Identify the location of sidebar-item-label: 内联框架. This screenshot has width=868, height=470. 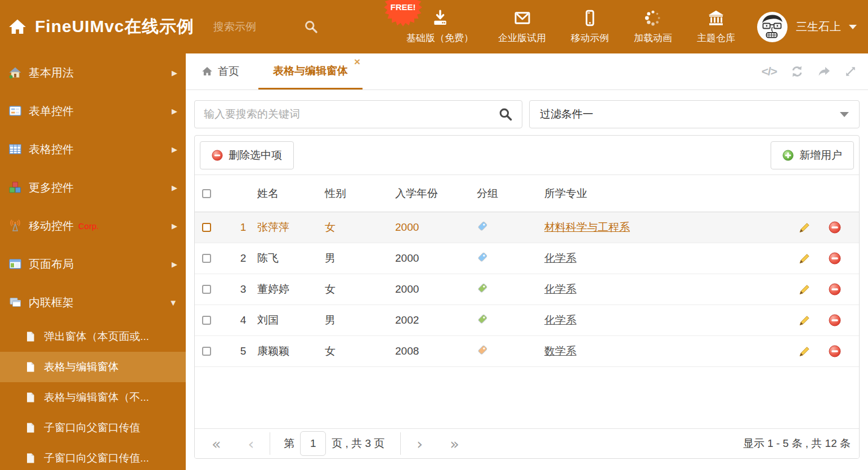
(51, 303).